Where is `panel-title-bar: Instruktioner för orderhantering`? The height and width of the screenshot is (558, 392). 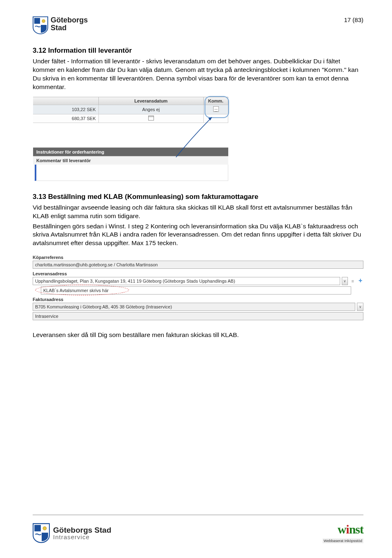
panel-title-bar: Instruktioner för orderhantering is located at coordinates (131, 152).